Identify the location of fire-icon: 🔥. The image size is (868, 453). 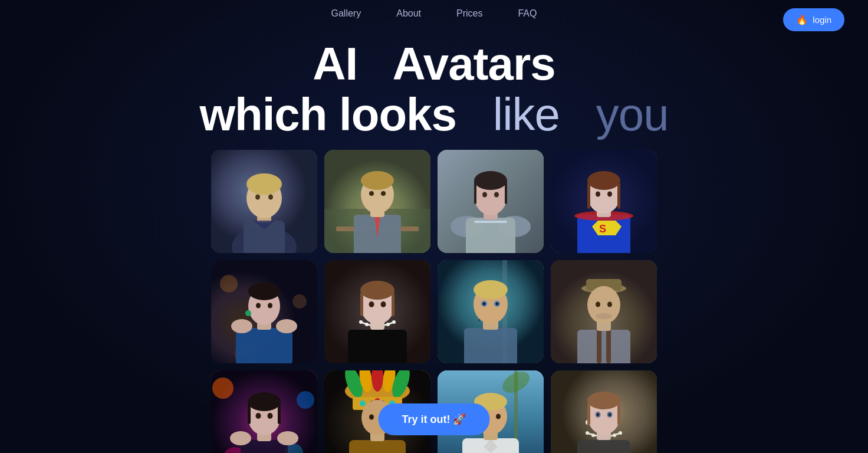
(802, 20).